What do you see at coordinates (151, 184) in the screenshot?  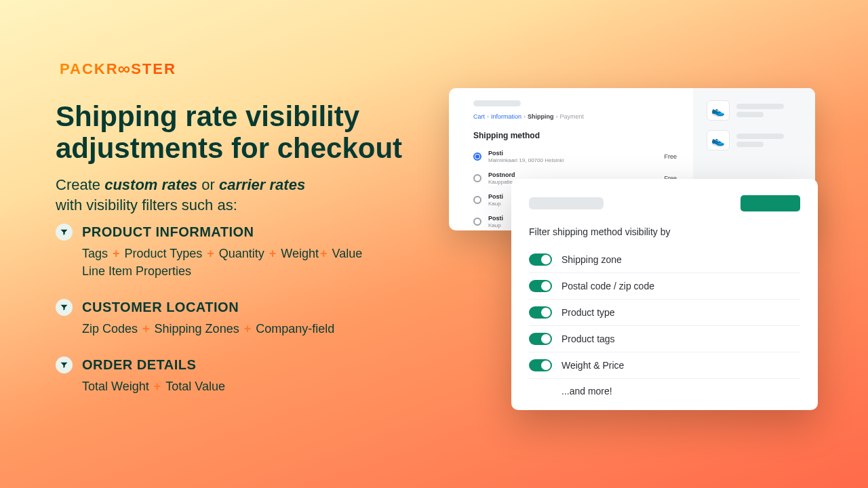 I see `subhead-em1: custom rates` at bounding box center [151, 184].